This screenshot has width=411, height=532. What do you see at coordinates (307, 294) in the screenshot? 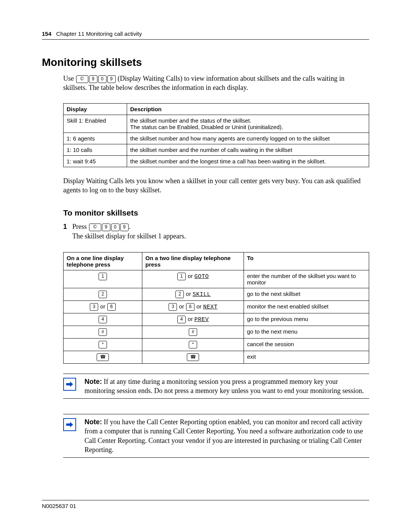
I see `action-description: go to the next skillset` at bounding box center [307, 294].